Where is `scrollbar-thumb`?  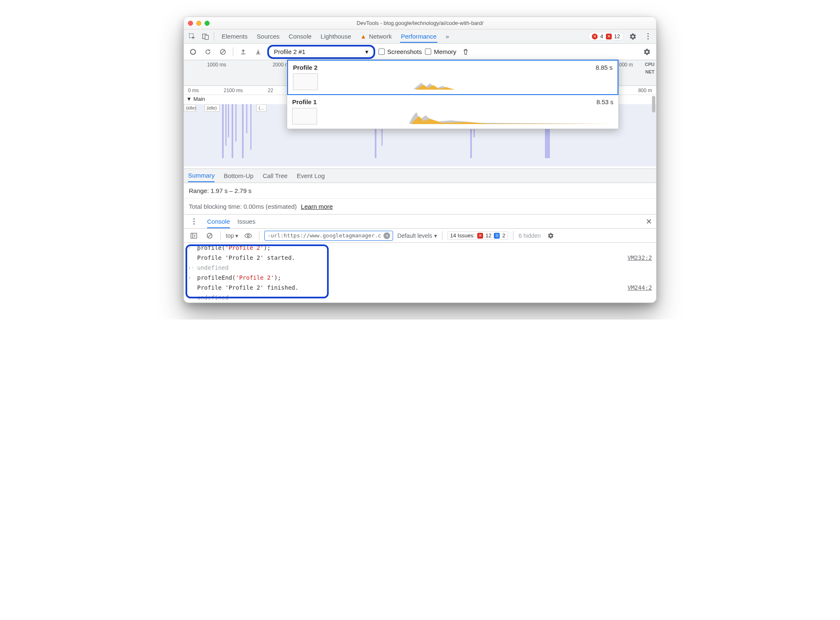 scrollbar-thumb is located at coordinates (654, 104).